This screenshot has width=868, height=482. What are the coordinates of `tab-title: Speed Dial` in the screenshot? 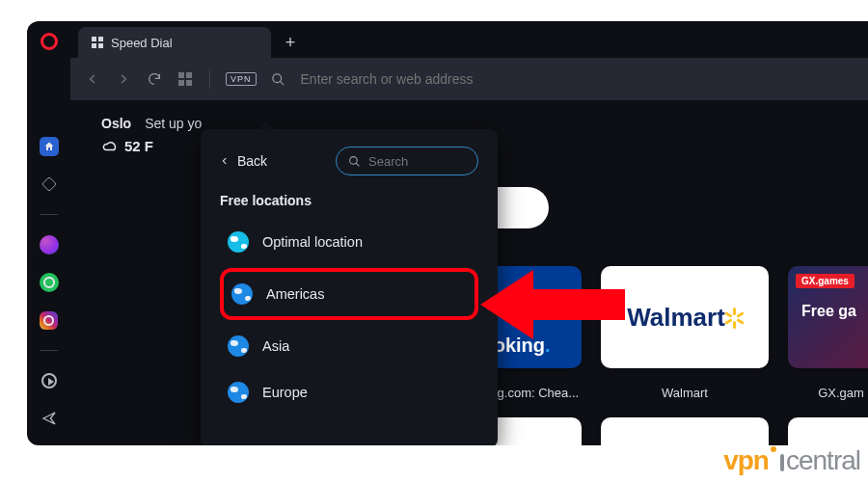 It's located at (142, 42).